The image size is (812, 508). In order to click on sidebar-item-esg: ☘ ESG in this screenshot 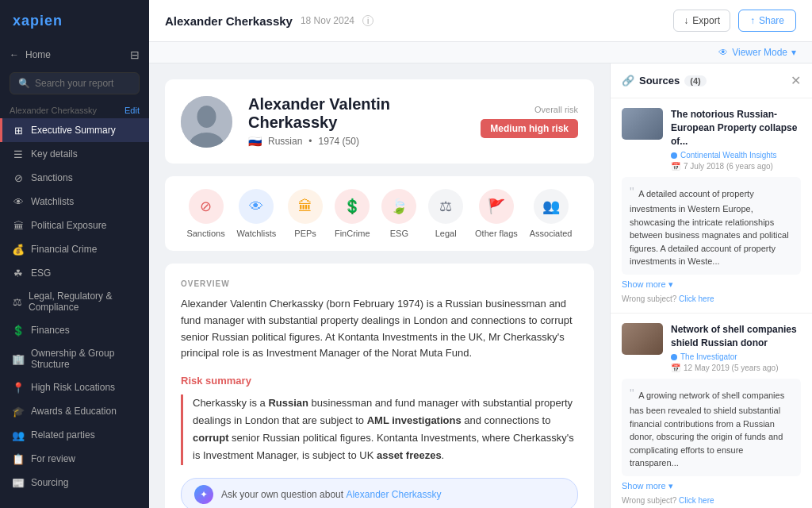, I will do `click(75, 273)`.